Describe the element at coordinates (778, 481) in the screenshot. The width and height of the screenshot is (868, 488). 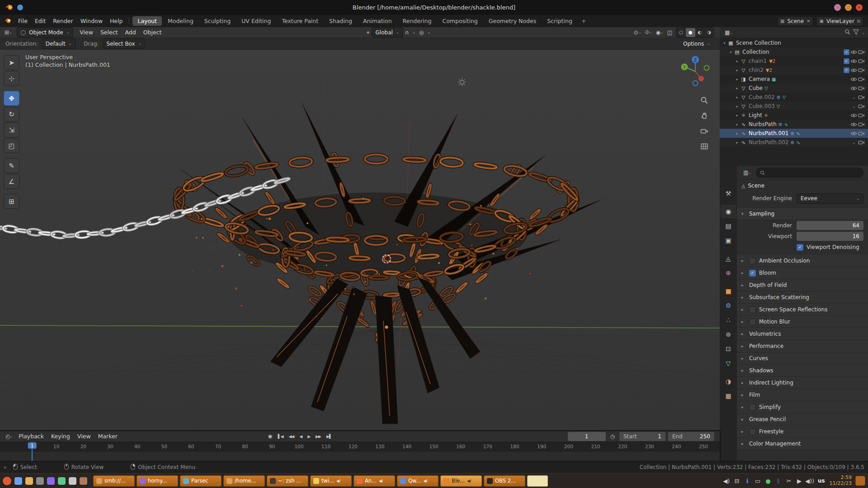
I see `tray-bluetooth-icon: ᛒ` at that location.